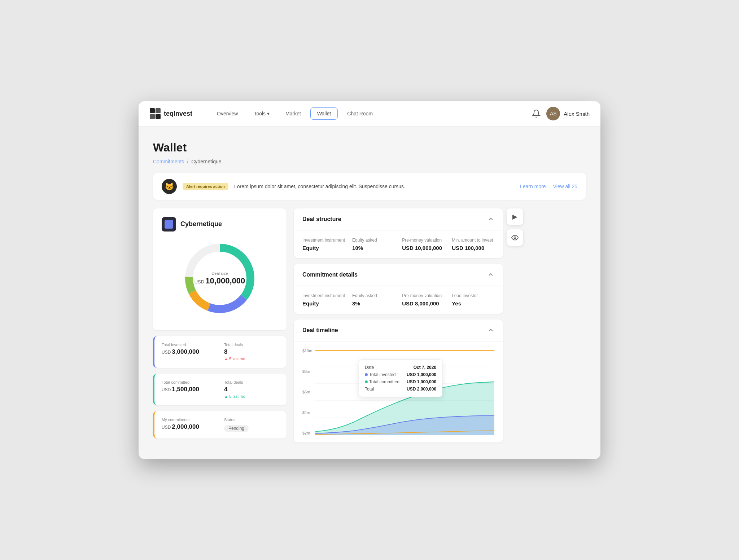  Describe the element at coordinates (398, 381) in the screenshot. I see `deal-timeline-card: Deal timeline $10m $8m $6m` at that location.